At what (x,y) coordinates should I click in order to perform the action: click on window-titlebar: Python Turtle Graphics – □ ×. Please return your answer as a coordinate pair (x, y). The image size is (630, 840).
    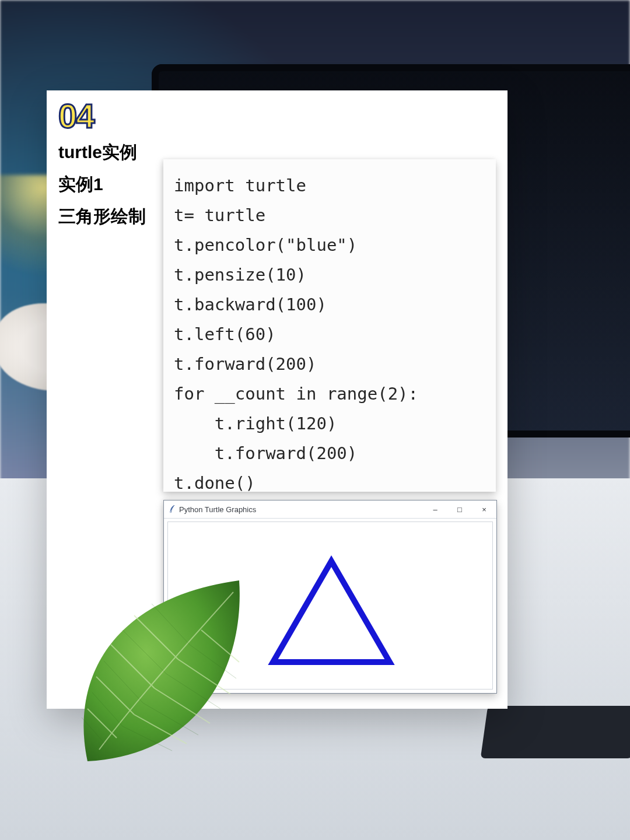
    Looking at the image, I should click on (330, 510).